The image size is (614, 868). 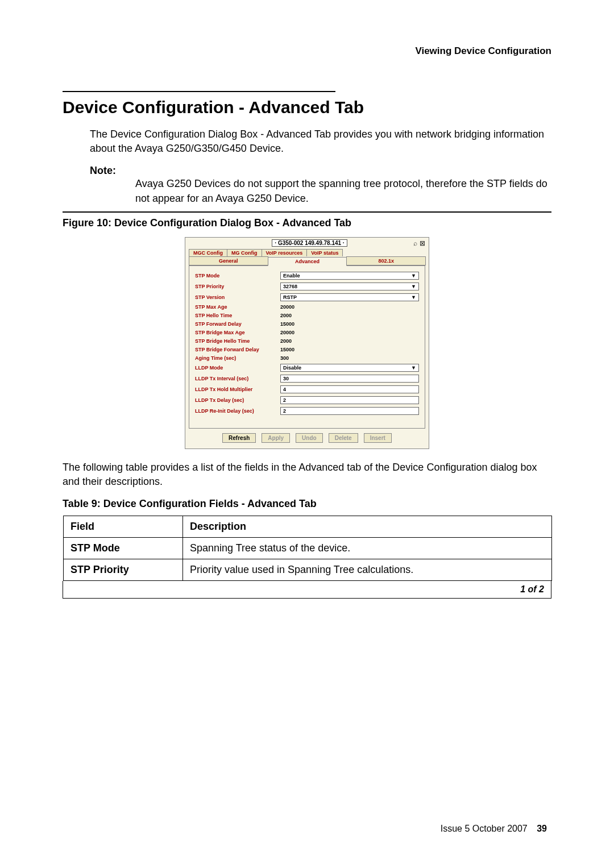 What do you see at coordinates (350, 400) in the screenshot?
I see `input-lldp-tx-delay: 2` at bounding box center [350, 400].